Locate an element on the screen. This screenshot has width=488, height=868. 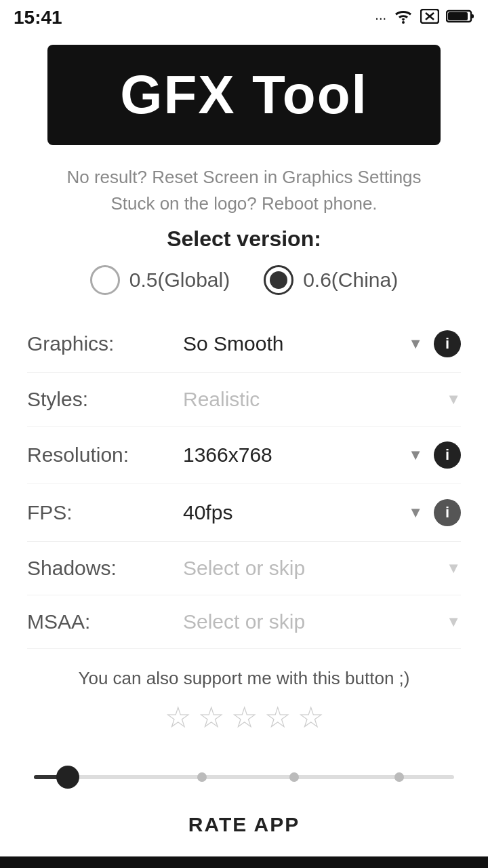
star-3: ☆ is located at coordinates (244, 717).